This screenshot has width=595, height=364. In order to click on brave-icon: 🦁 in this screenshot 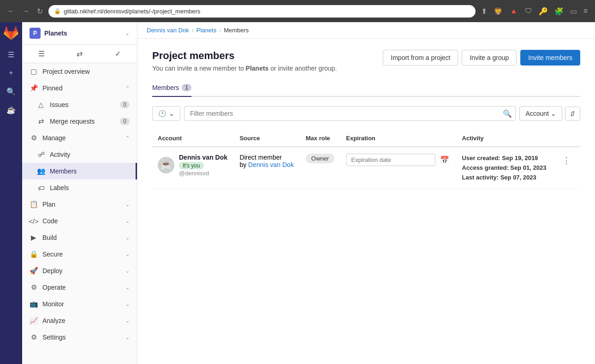, I will do `click(498, 11)`.